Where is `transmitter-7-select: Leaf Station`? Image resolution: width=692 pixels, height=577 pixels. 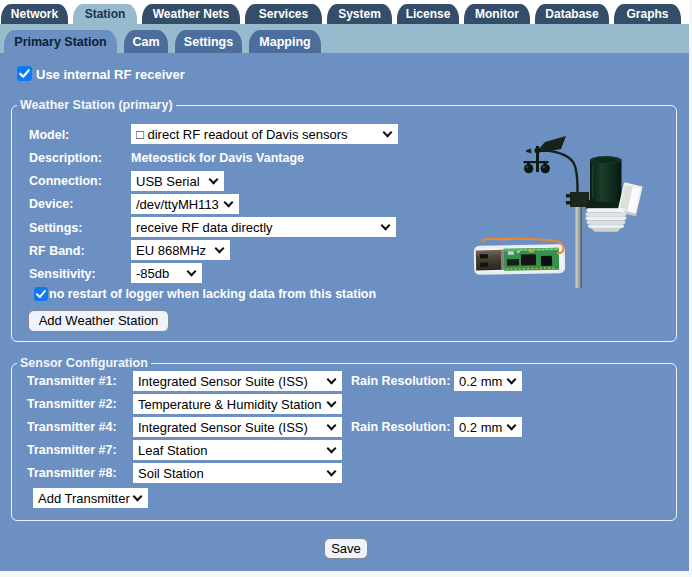 transmitter-7-select: Leaf Station is located at coordinates (238, 450).